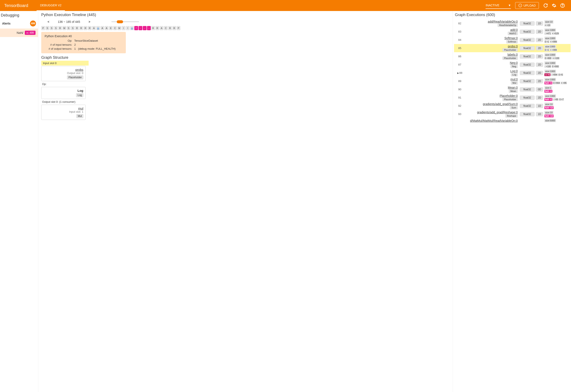  What do you see at coordinates (19, 24) in the screenshot?
I see `alerts-header: Alerts 499` at bounding box center [19, 24].